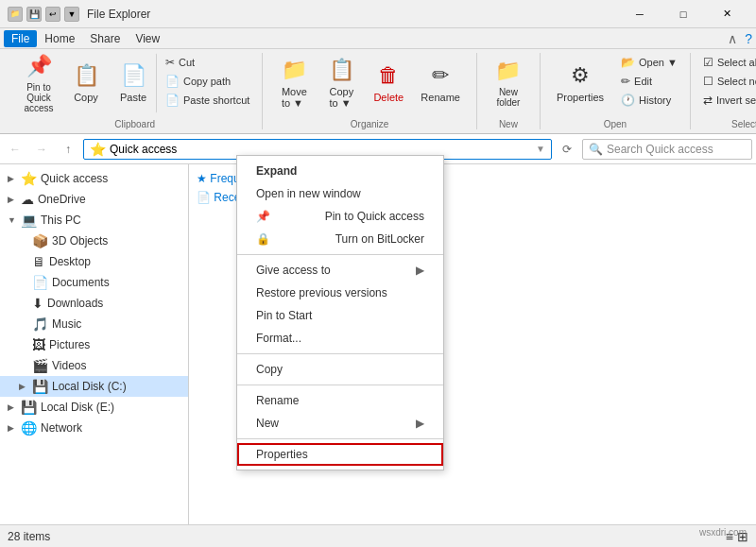 Image resolution: width=756 pixels, height=547 pixels. What do you see at coordinates (24, 386) in the screenshot?
I see `local-c-arrow: ▶` at bounding box center [24, 386].